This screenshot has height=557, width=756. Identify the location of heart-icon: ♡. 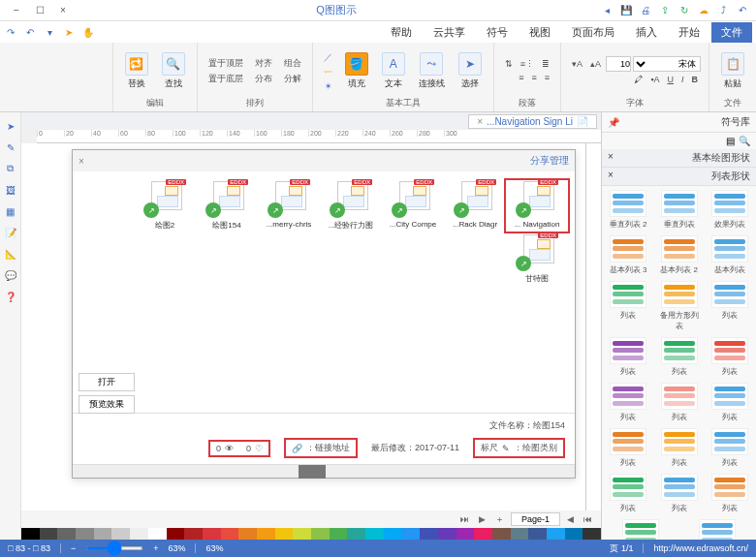
(259, 449).